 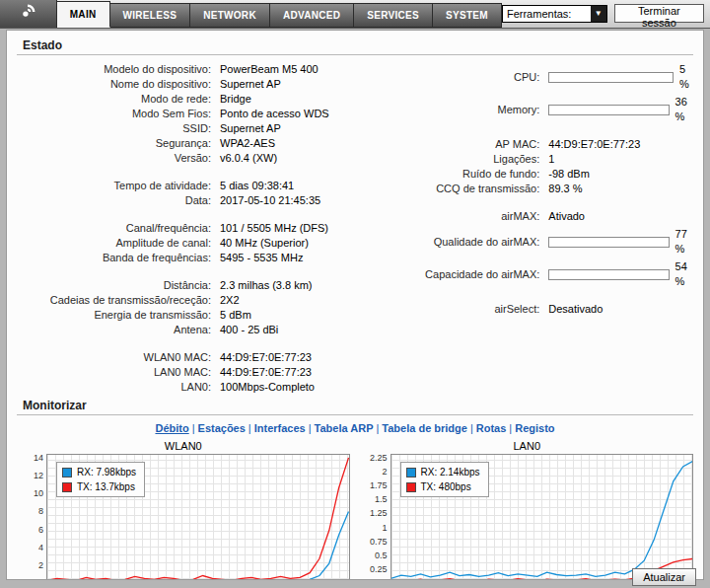 I want to click on airmax-capacity-bar, so click(x=608, y=274).